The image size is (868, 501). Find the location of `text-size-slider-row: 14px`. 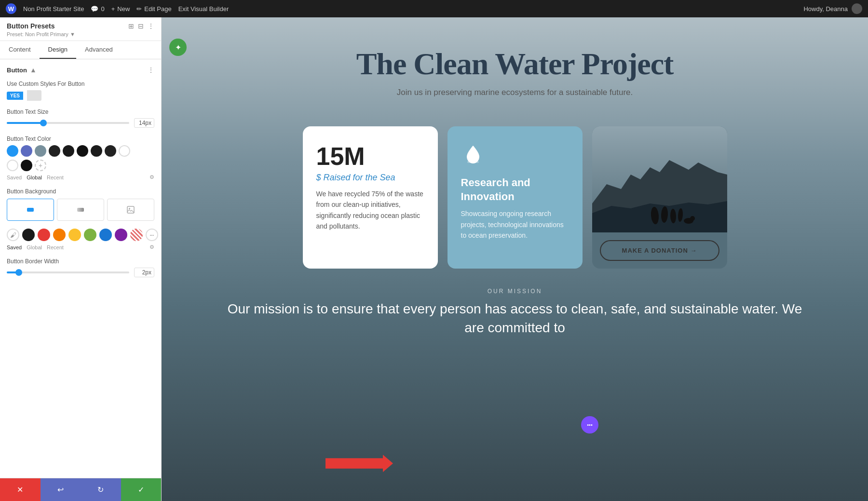

text-size-slider-row: 14px is located at coordinates (81, 123).